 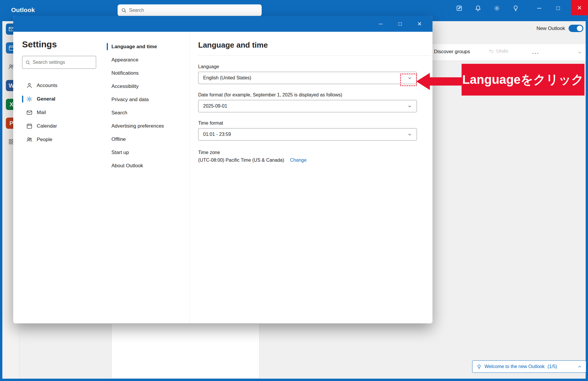 What do you see at coordinates (308, 106) in the screenshot?
I see `date-format-select: 2025-09-01` at bounding box center [308, 106].